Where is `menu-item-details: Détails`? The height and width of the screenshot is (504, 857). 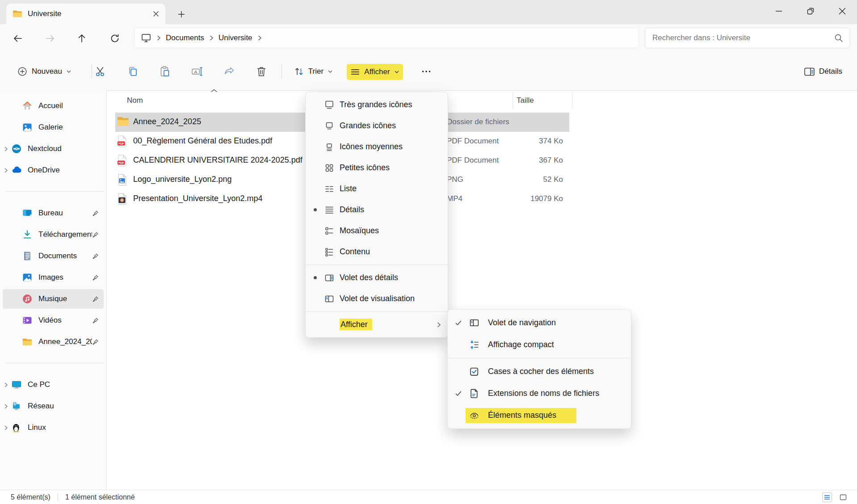 menu-item-details: Détails is located at coordinates (377, 210).